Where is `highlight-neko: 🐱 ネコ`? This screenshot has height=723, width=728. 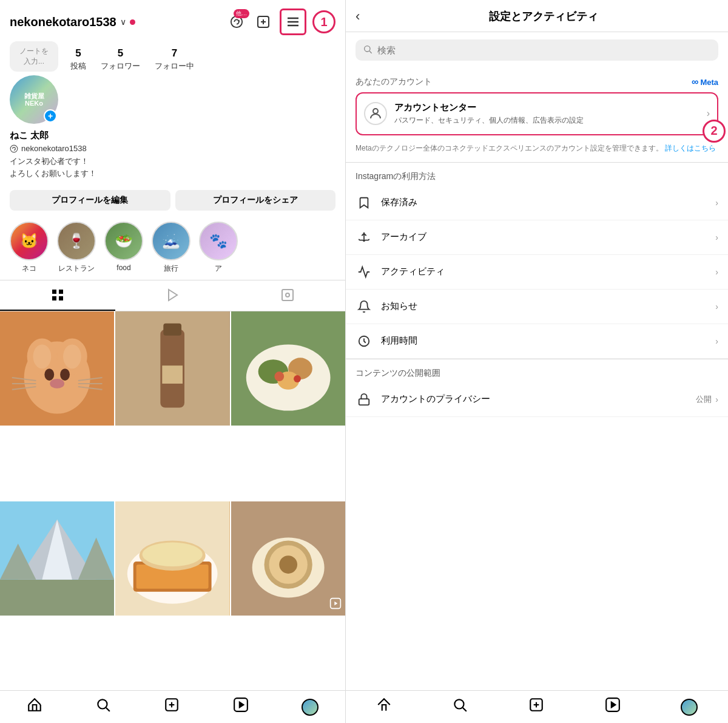
highlight-neko: 🐱 ネコ is located at coordinates (29, 248).